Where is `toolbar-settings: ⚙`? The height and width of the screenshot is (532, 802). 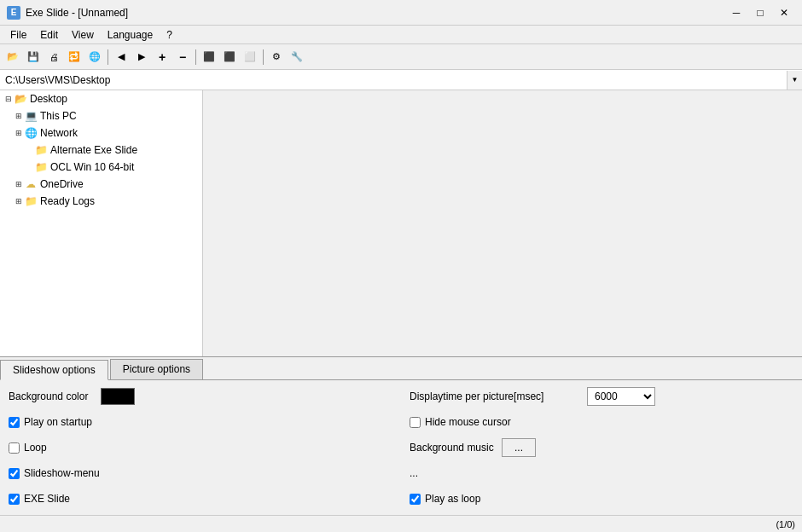
toolbar-settings: ⚙ is located at coordinates (276, 57).